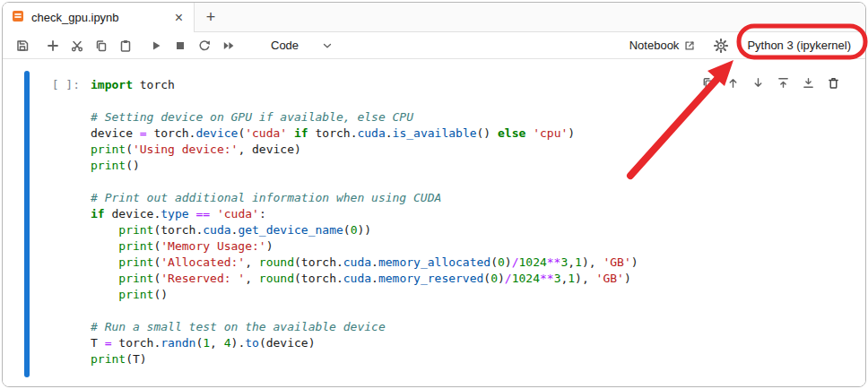  What do you see at coordinates (179, 46) in the screenshot?
I see `interrupt-kernel-button` at bounding box center [179, 46].